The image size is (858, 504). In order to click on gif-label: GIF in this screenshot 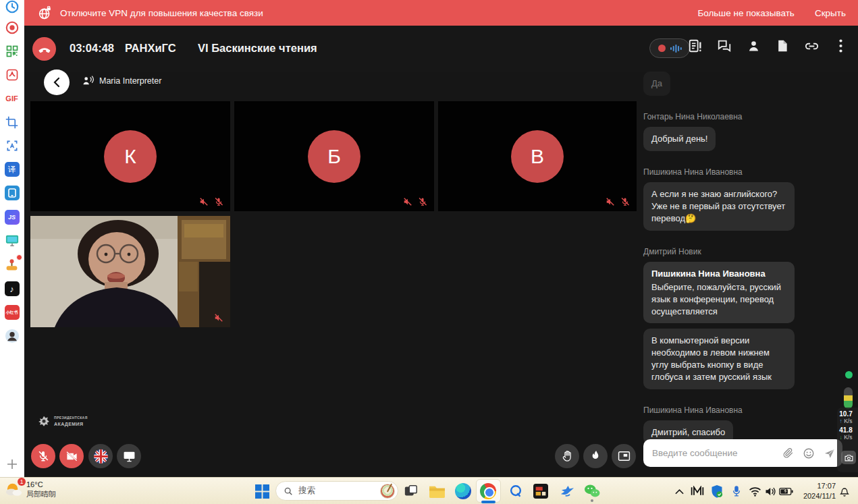, I will do `click(11, 99)`.